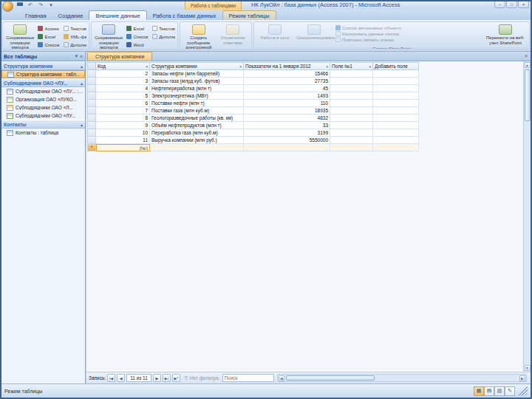  What do you see at coordinates (123, 111) in the screenshot?
I see `cell: 7` at bounding box center [123, 111].